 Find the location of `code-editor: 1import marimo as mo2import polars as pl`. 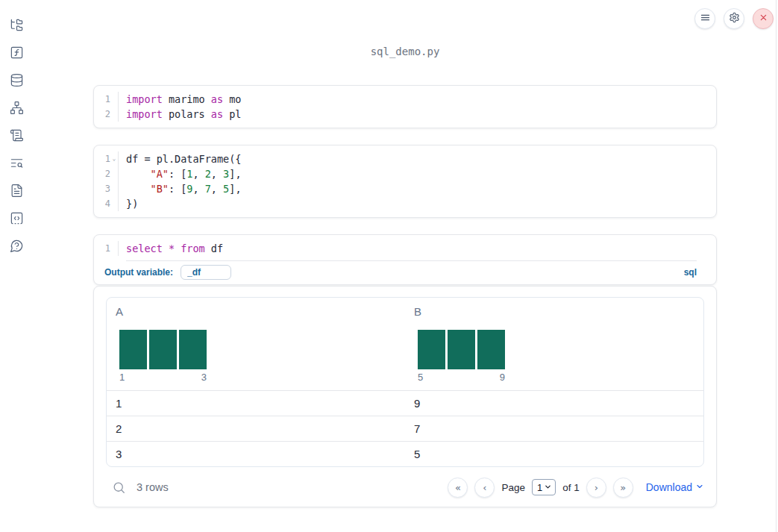

code-editor: 1import marimo as mo2import polars as pl is located at coordinates (405, 107).